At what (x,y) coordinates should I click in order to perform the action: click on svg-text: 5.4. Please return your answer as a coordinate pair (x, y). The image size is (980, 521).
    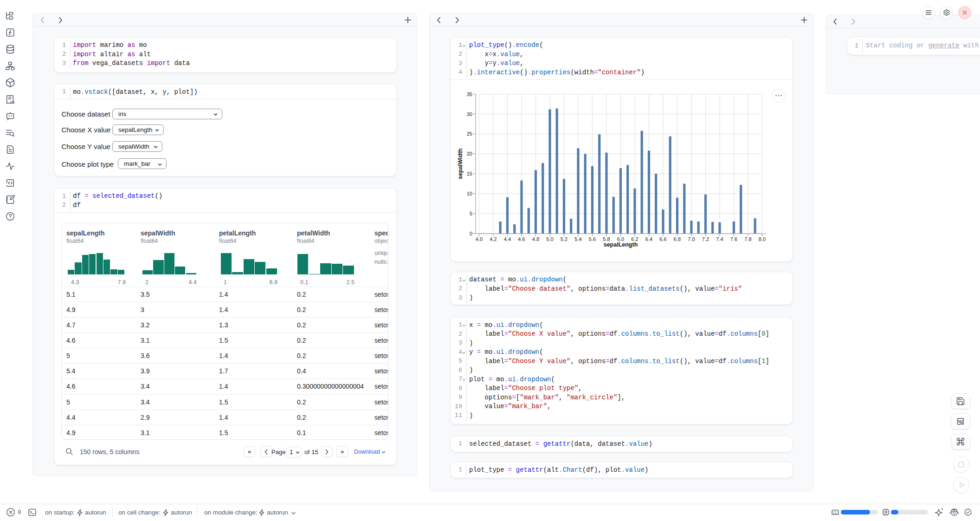
    Looking at the image, I should click on (578, 239).